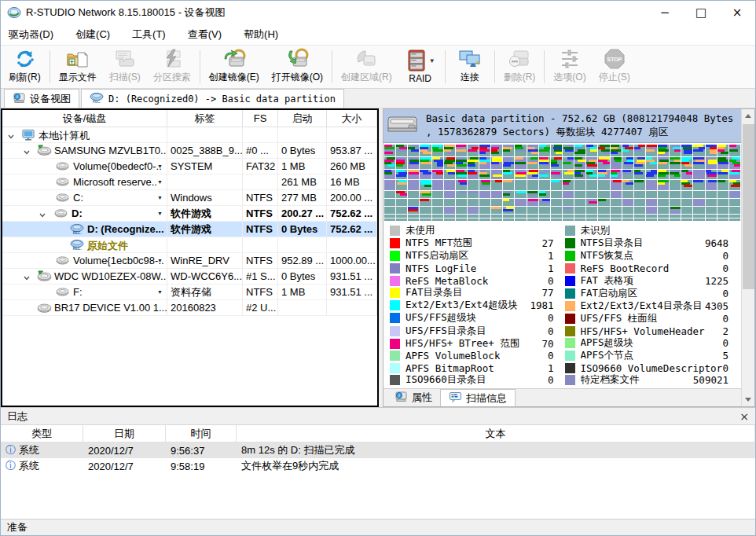 The image size is (756, 536). Describe the element at coordinates (607, 281) in the screenshot. I see `legend-label: FAT 表格项` at that location.